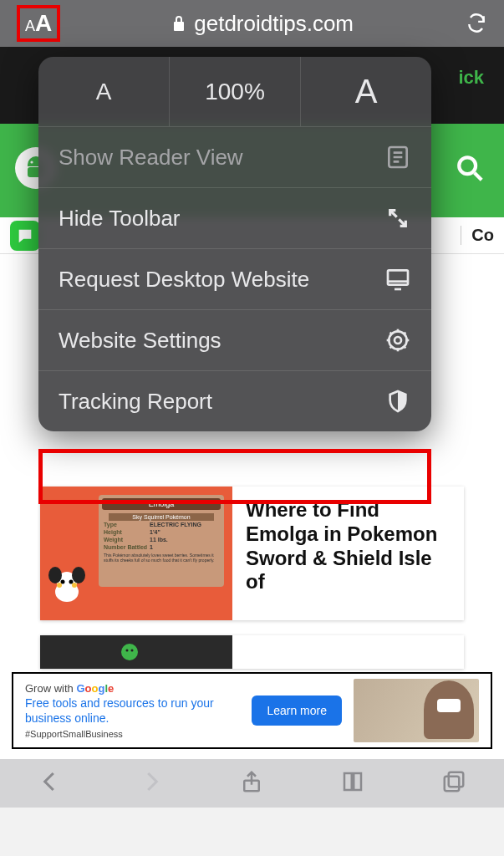 The height and width of the screenshot is (856, 504). Describe the element at coordinates (477, 236) in the screenshot. I see `row-text-fragment: Co` at that location.